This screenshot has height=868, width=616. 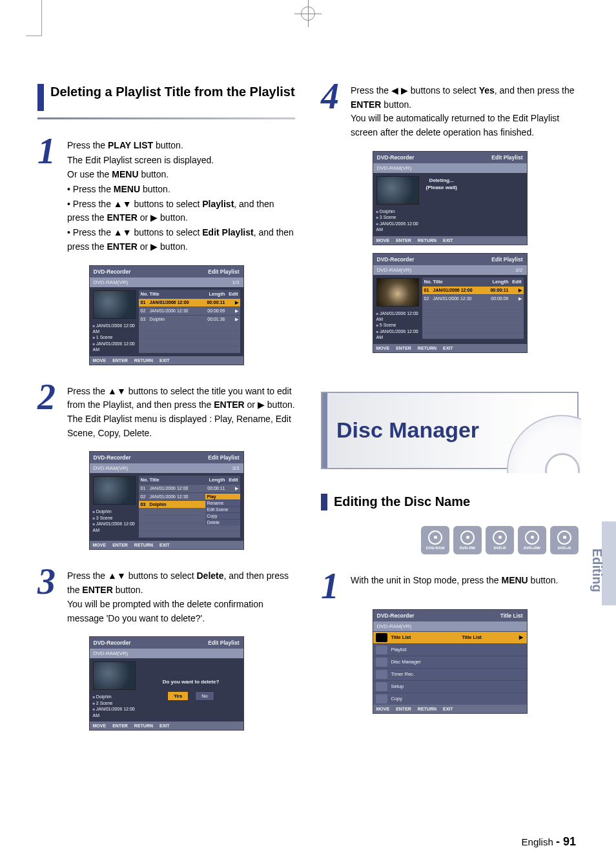 What do you see at coordinates (181, 413) in the screenshot?
I see `step2-text: Press the ▲▼ buttons to select the title…` at bounding box center [181, 413].